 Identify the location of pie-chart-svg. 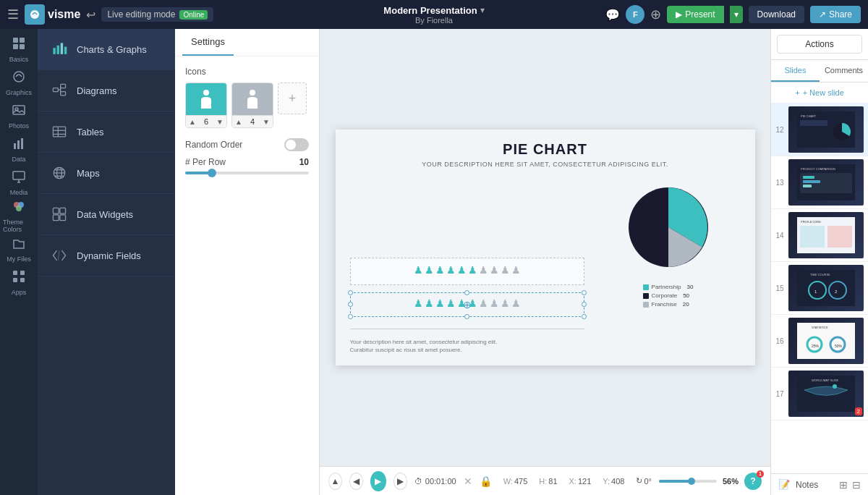
(668, 227).